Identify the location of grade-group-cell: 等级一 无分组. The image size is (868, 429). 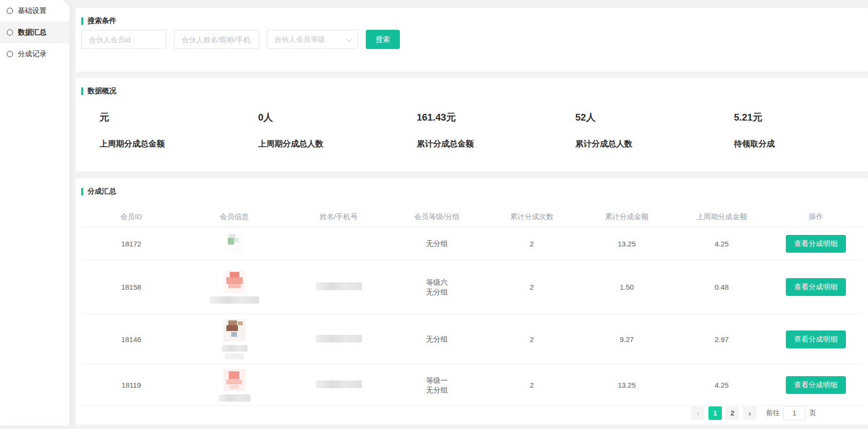
(437, 385).